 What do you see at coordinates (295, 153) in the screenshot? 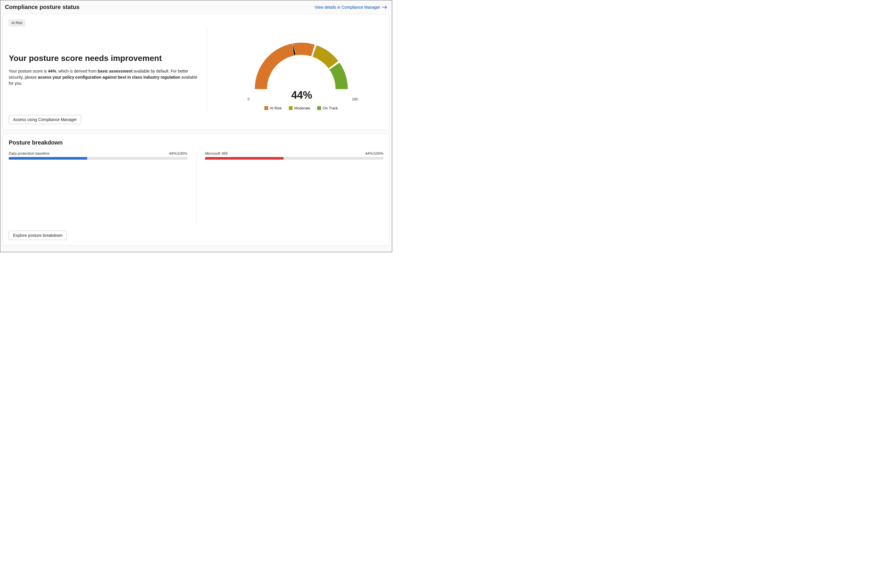
I see `breakdown-header-row: Microsoft 36544%/100%` at bounding box center [295, 153].